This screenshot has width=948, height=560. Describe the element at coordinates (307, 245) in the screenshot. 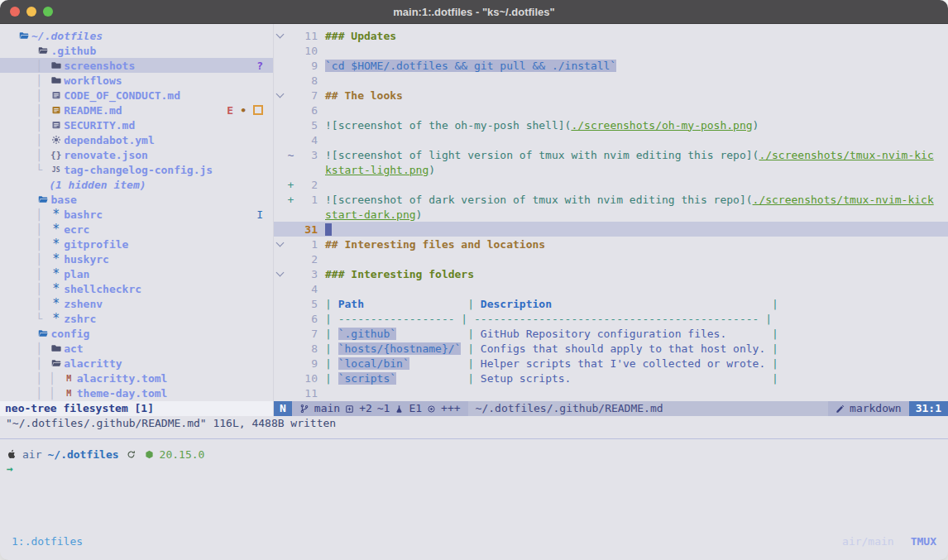

I see `line-number: 1` at that location.